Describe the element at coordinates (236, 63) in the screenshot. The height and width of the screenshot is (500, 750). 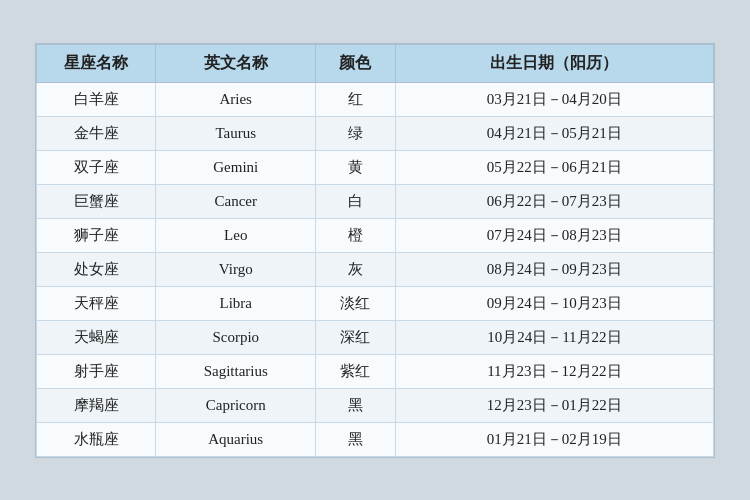
I see `header-english: 英文名称` at that location.